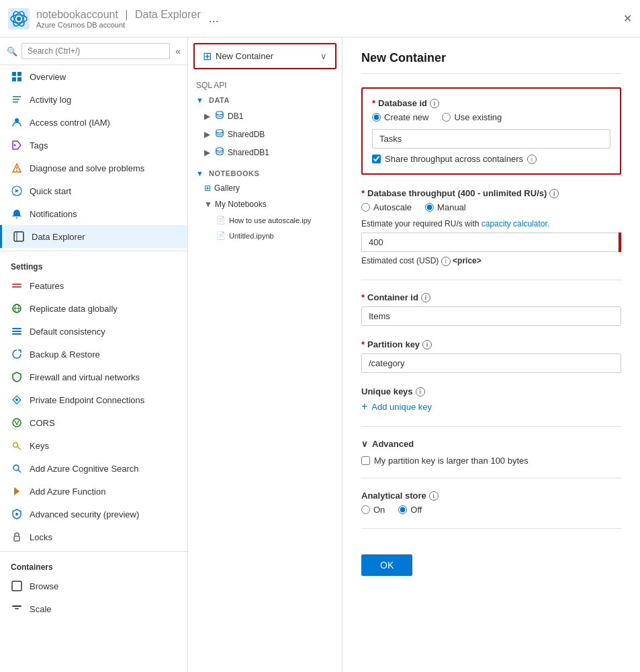 This screenshot has height=672, width=640. Describe the element at coordinates (492, 316) in the screenshot. I see `container-id-input` at that location.